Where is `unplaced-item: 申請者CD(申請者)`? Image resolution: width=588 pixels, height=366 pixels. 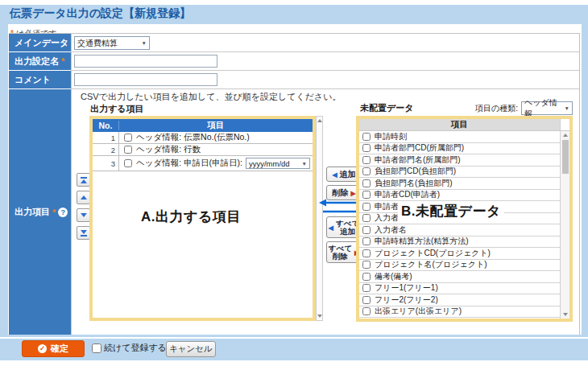 unplaced-item: 申請者CD(申請者) is located at coordinates (459, 196).